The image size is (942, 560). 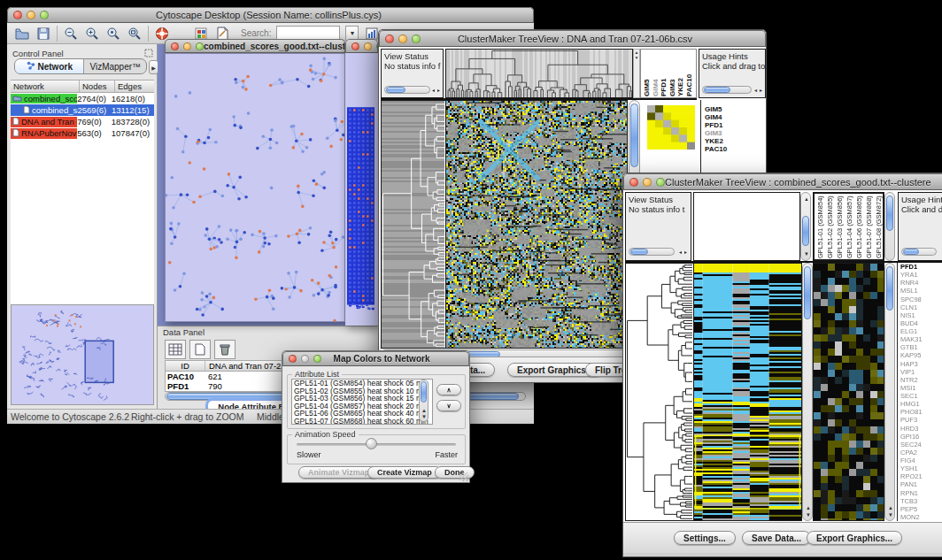 I want to click on network-overview-navigator, so click(x=82, y=355).